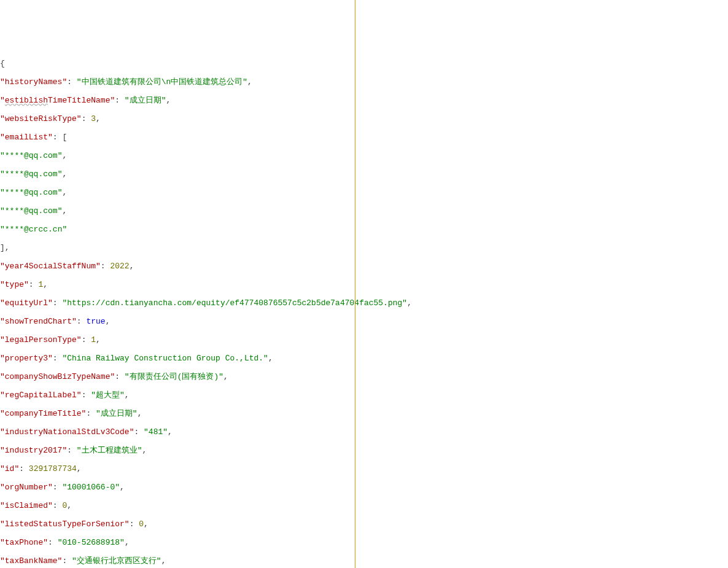  Describe the element at coordinates (364, 488) in the screenshot. I see `json-line: "orgNumber": "10001066-0",` at that location.